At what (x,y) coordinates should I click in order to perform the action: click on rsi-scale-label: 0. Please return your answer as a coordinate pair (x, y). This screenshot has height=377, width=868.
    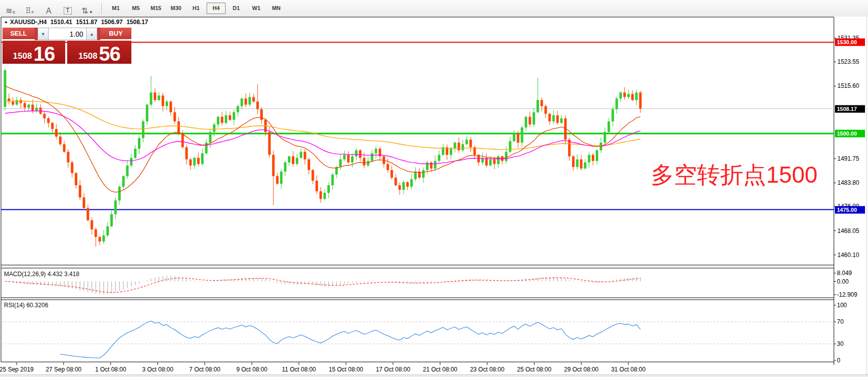
    Looking at the image, I should click on (838, 360).